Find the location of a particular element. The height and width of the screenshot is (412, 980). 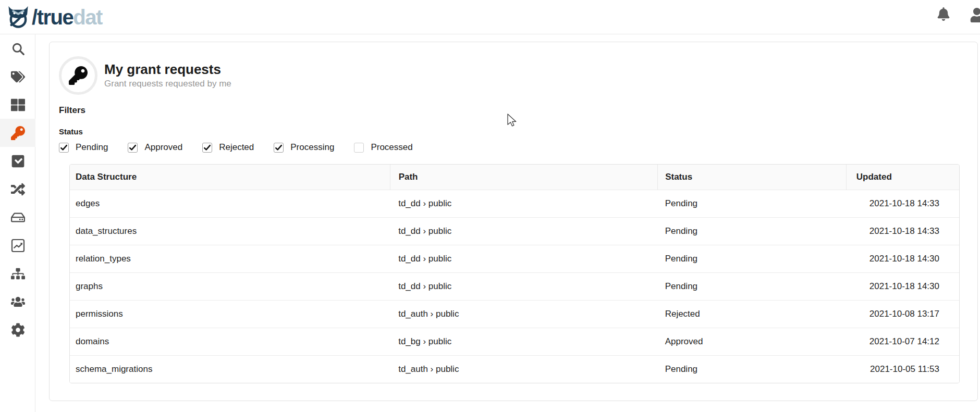

cell-updated: 2021-10-18 14:33 is located at coordinates (903, 204).